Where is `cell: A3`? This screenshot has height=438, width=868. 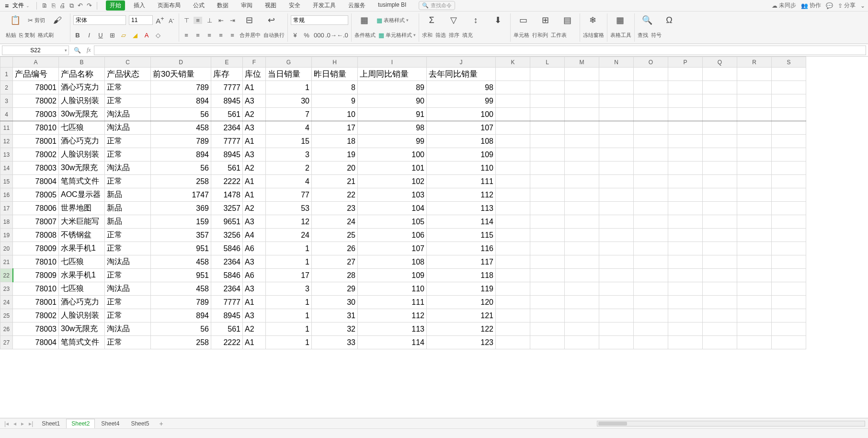
cell: A3 is located at coordinates (254, 262).